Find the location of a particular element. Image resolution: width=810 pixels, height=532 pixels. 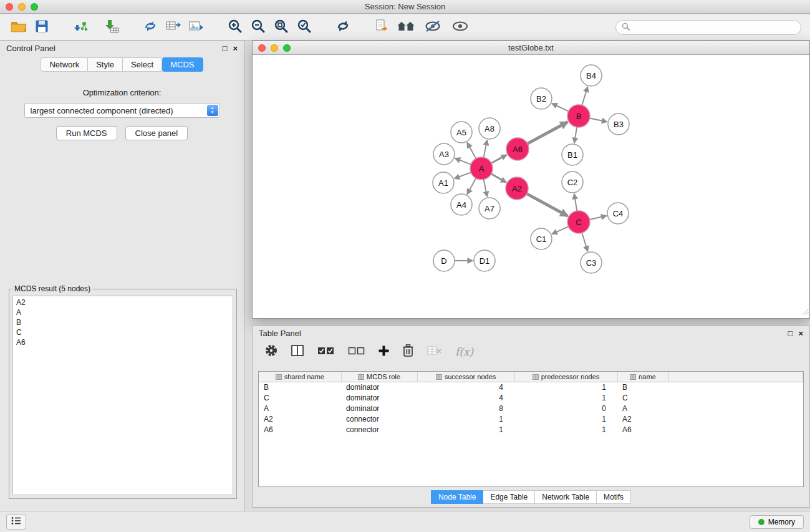

task-history-button is located at coordinates (16, 521).